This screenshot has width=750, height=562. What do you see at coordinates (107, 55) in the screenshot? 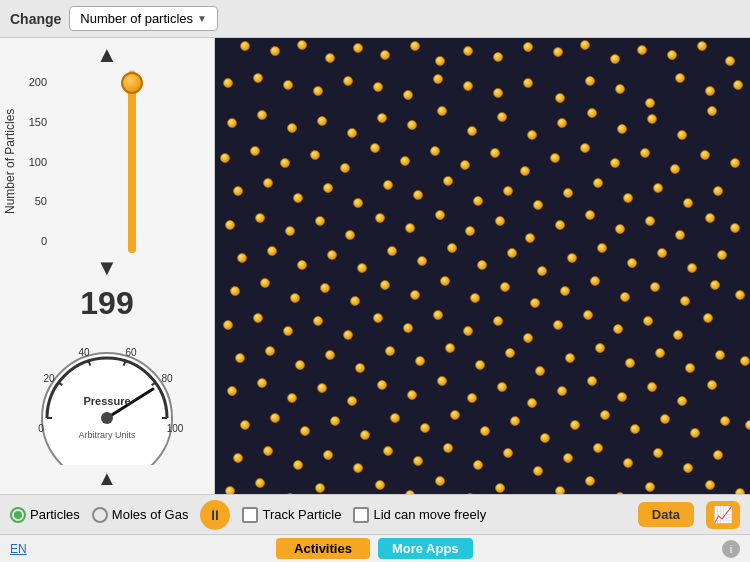
I see `slider-up-button: ▲` at bounding box center [107, 55].